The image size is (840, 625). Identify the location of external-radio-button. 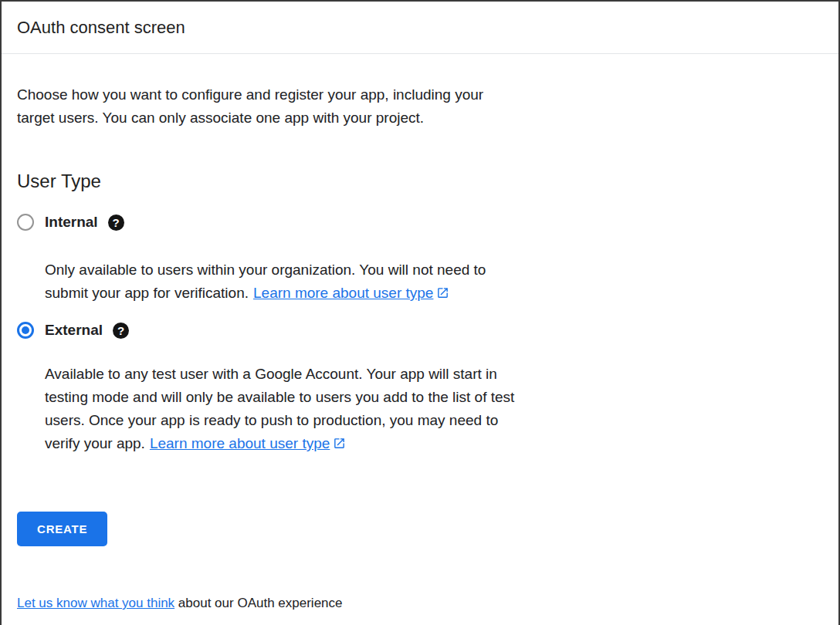
(25, 330).